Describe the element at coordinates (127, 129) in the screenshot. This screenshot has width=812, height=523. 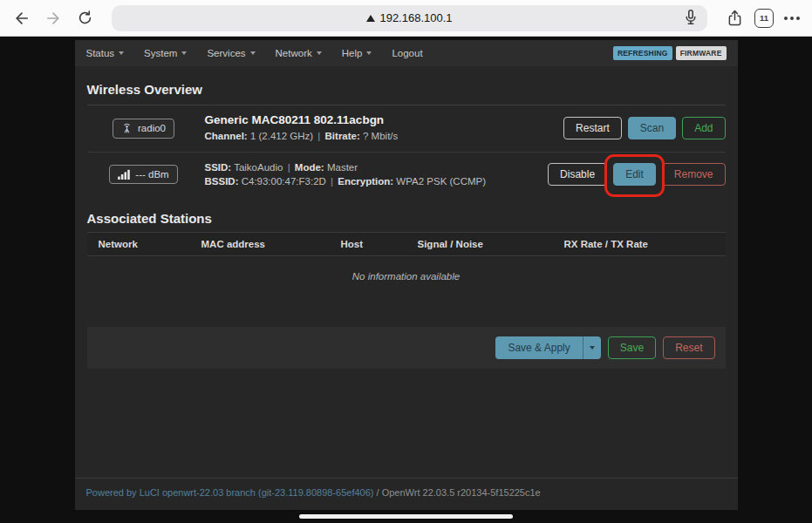
I see `antenna-icon` at that location.